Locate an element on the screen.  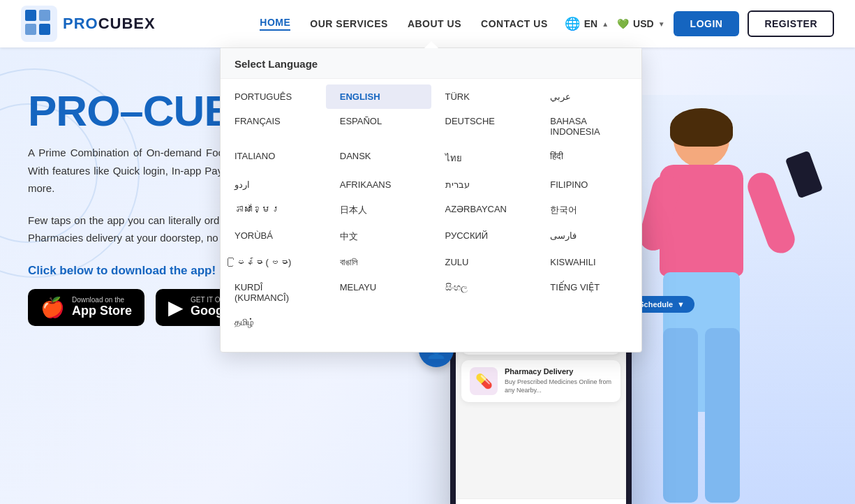
phone-bottom-nav: 🏠 Home 📋 Bookings 👛 Wallet 👤 Profile is located at coordinates (541, 501).